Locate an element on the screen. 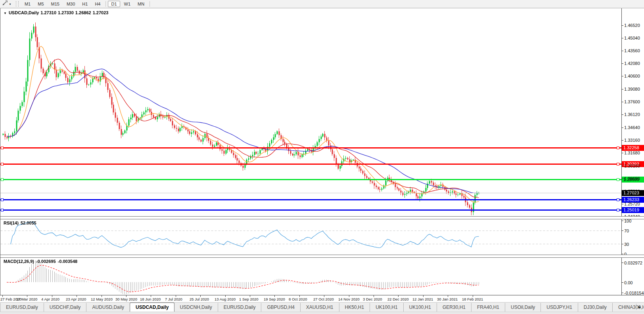  toolbar-grip is located at coordinates (17, 4).